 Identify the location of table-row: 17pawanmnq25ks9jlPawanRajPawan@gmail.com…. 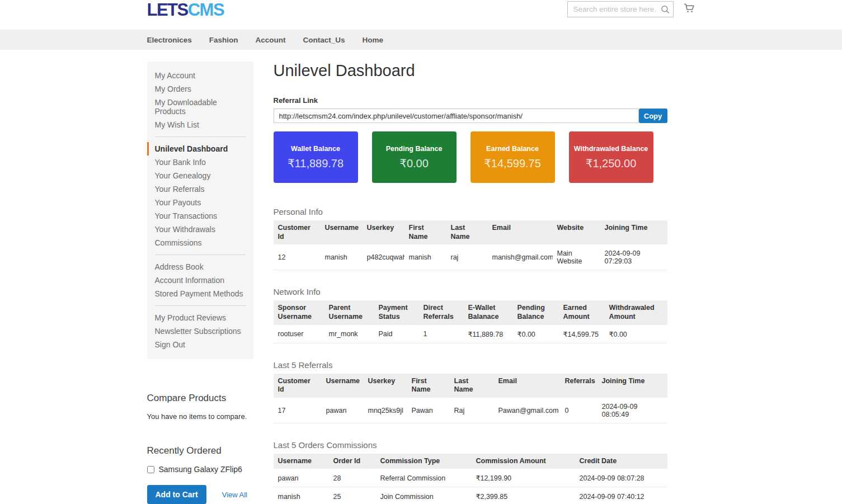
(471, 411).